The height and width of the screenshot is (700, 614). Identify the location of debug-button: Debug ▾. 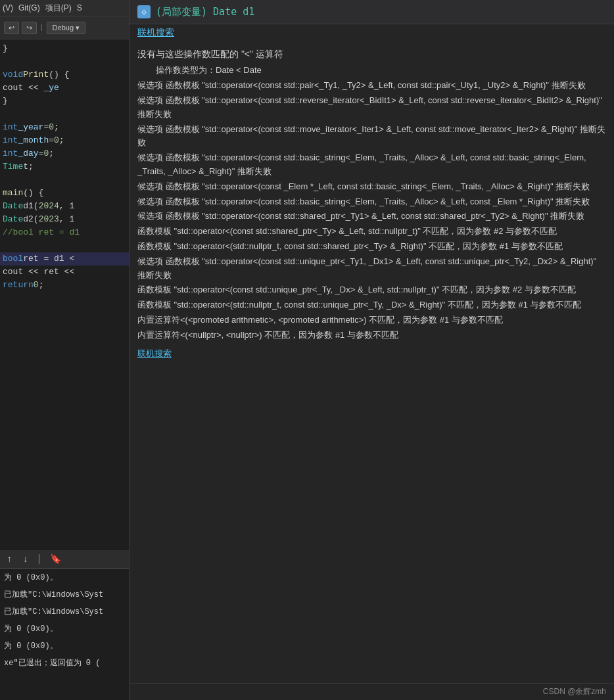
(66, 28).